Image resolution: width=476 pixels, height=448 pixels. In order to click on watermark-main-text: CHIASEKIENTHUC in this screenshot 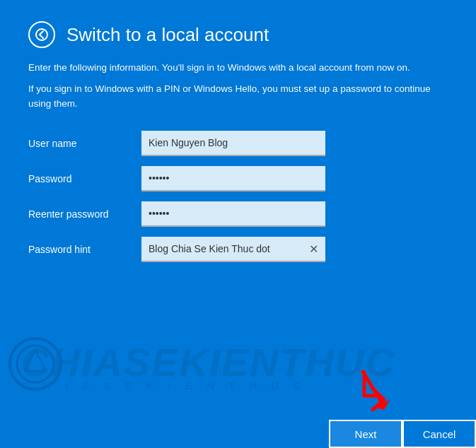, I will do `click(208, 362)`.